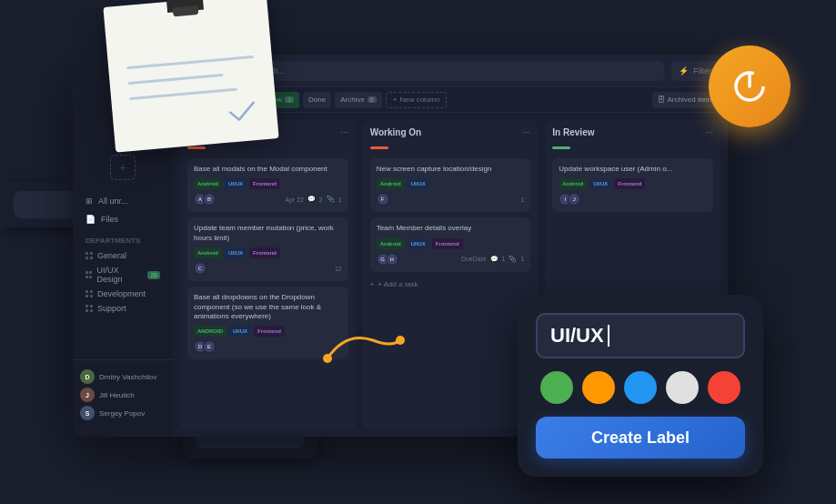 The image size is (836, 504). Describe the element at coordinates (123, 201) in the screenshot. I see `sidebar-item-allunread: ⊞ All unr...` at that location.